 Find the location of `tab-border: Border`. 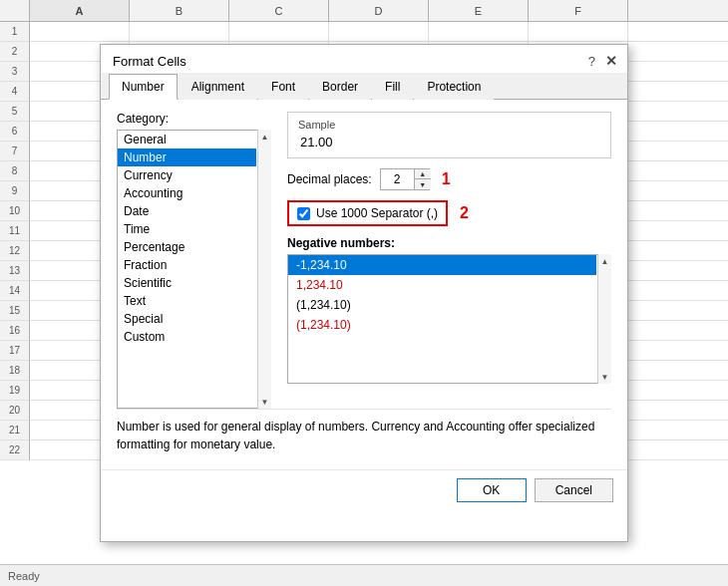

tab-border: Border is located at coordinates (340, 87).